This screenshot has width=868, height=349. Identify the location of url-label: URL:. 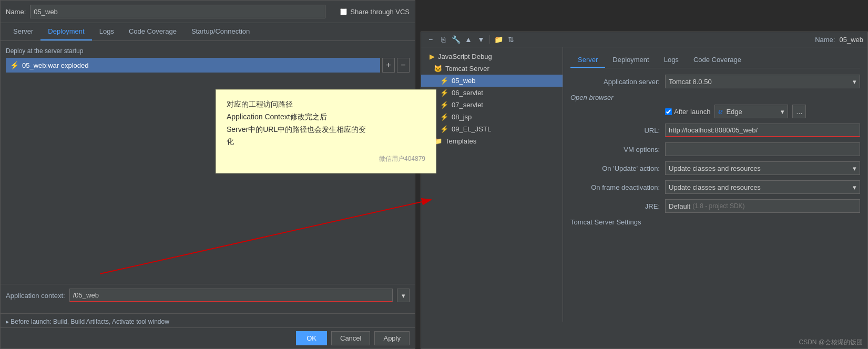
(615, 130).